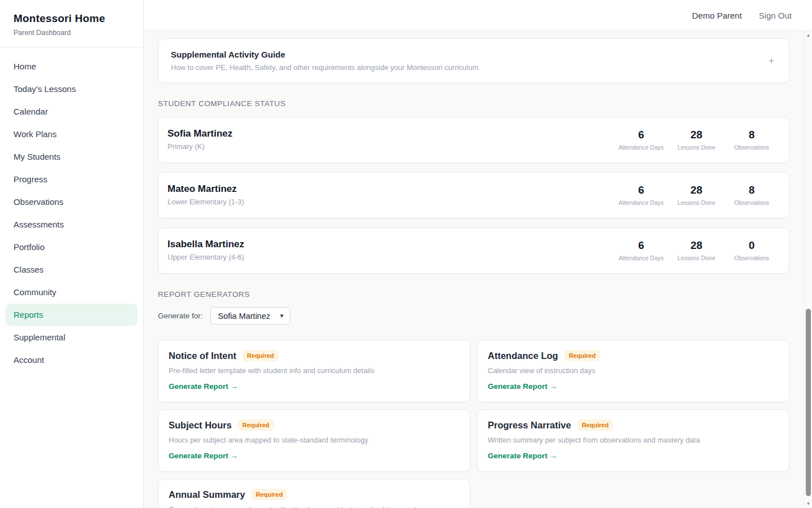 Image resolution: width=812 pixels, height=508 pixels. Describe the element at coordinates (206, 250) in the screenshot. I see `student-info: Isabella Martinez Upper Elementary (4-6)` at that location.